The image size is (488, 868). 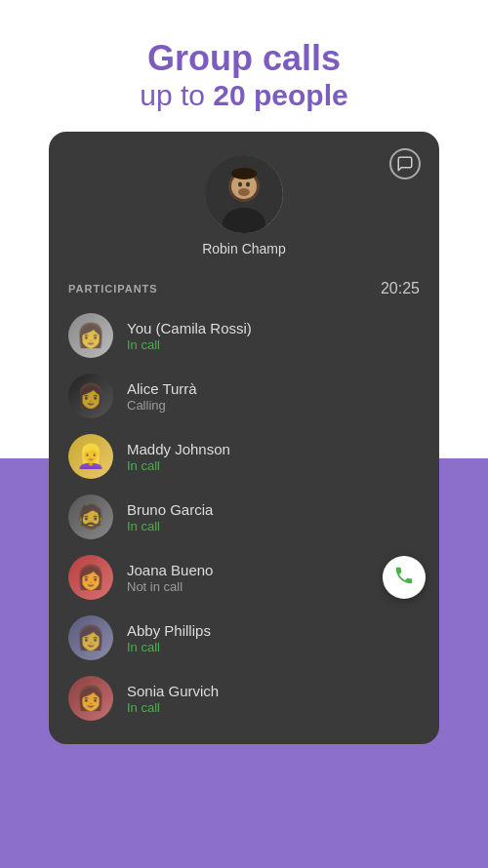 I want to click on host-avatar, so click(x=244, y=194).